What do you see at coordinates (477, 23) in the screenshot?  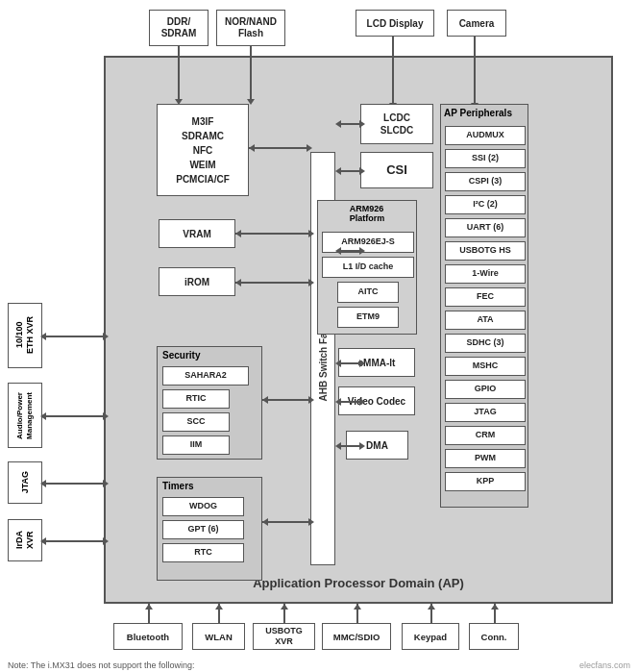 I see `camera-box: Camera` at bounding box center [477, 23].